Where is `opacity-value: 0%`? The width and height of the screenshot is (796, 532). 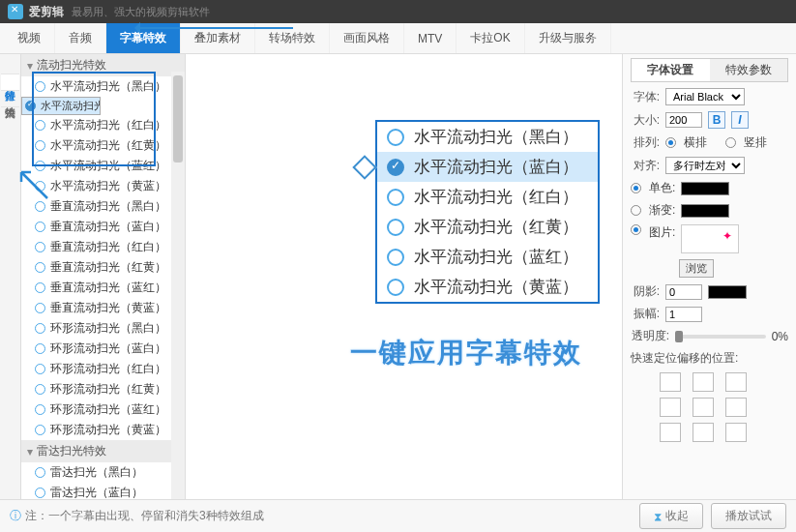
opacity-value: 0% is located at coordinates (780, 337).